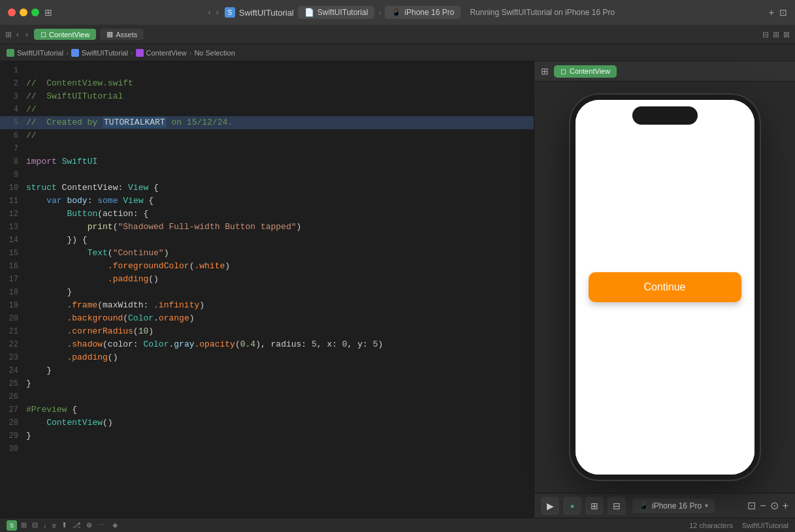 The width and height of the screenshot is (795, 532). I want to click on breadcrumb-item-2: SwiftUITutorial, so click(105, 53).